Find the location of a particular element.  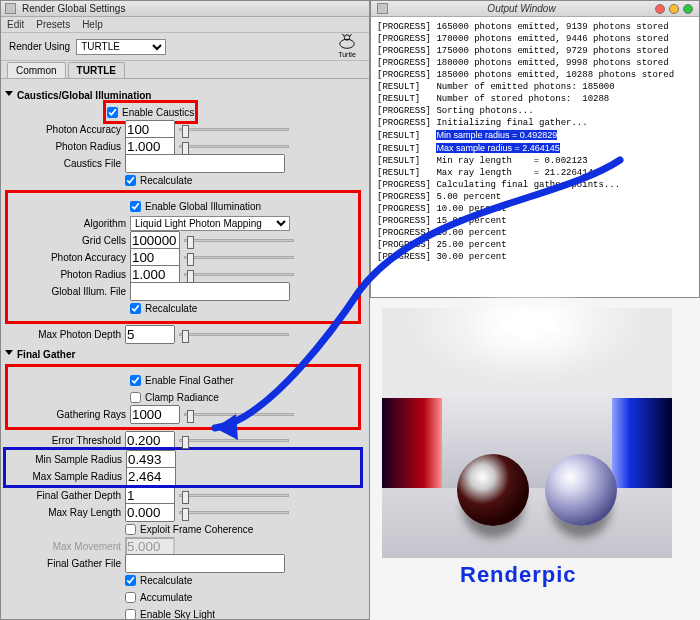

gi-photon-radius-slider is located at coordinates (239, 274).